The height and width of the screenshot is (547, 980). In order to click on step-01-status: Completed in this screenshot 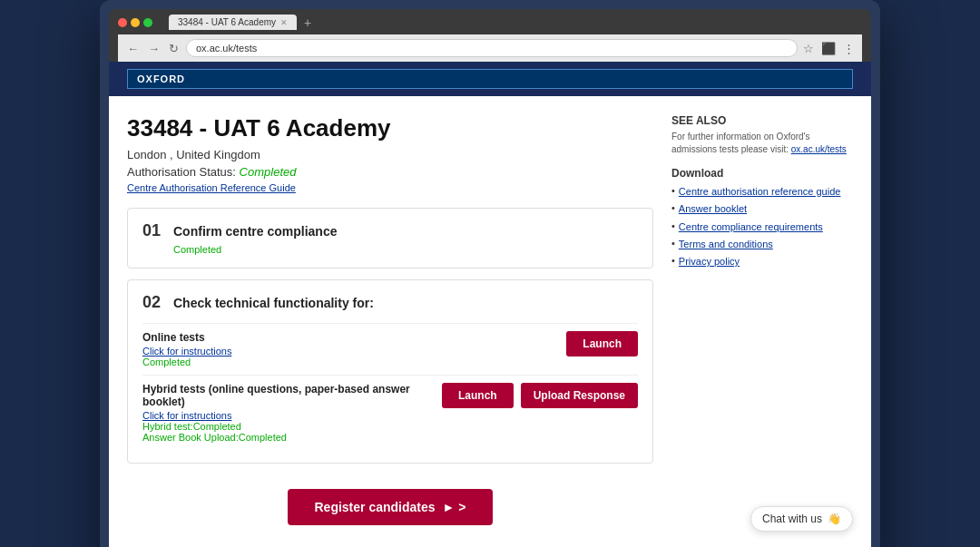, I will do `click(406, 249)`.